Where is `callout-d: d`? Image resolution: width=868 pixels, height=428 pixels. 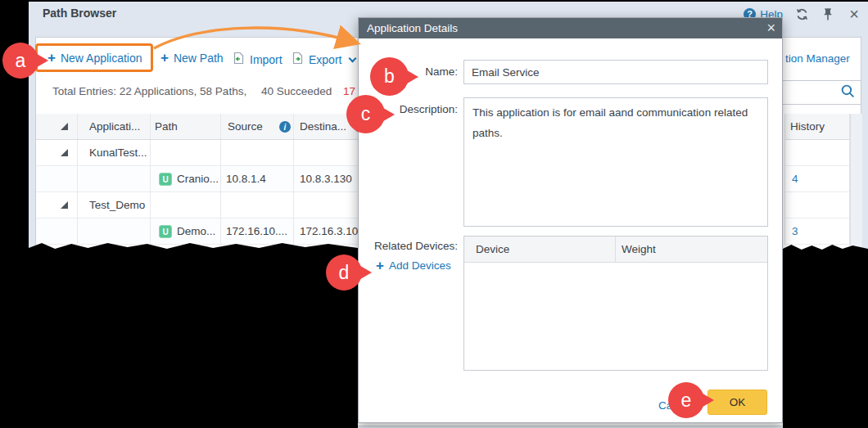
callout-d: d is located at coordinates (344, 273).